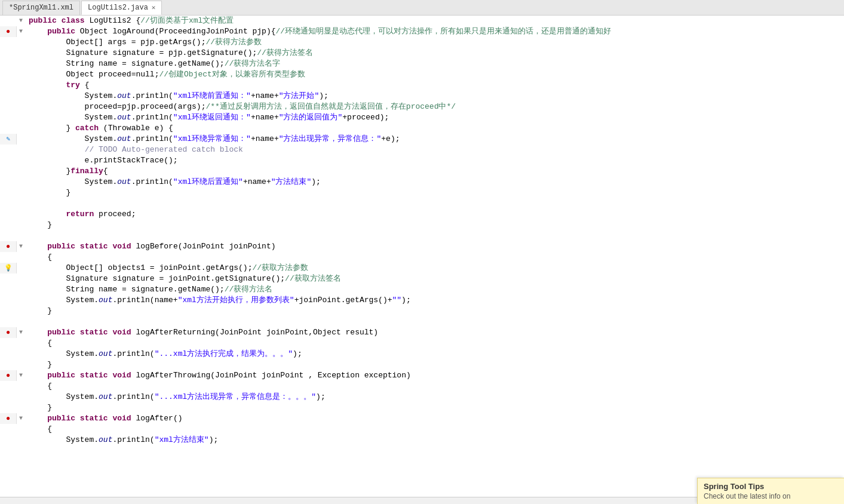 This screenshot has width=844, height=504. Describe the element at coordinates (435, 333) in the screenshot. I see `line-code-29: public static void logAfterReturning(Joi…` at that location.